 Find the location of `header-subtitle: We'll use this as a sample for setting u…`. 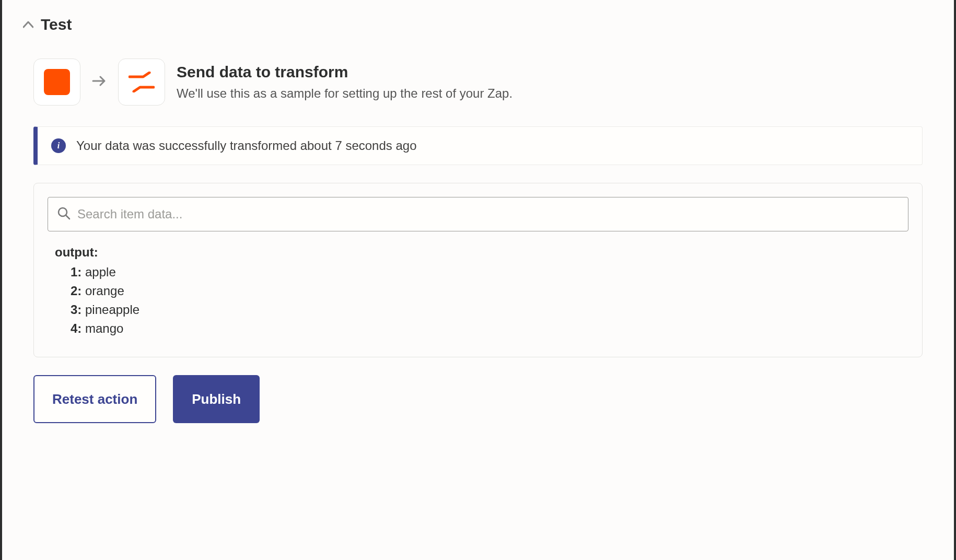

header-subtitle: We'll use this as a sample for setting u… is located at coordinates (345, 94).